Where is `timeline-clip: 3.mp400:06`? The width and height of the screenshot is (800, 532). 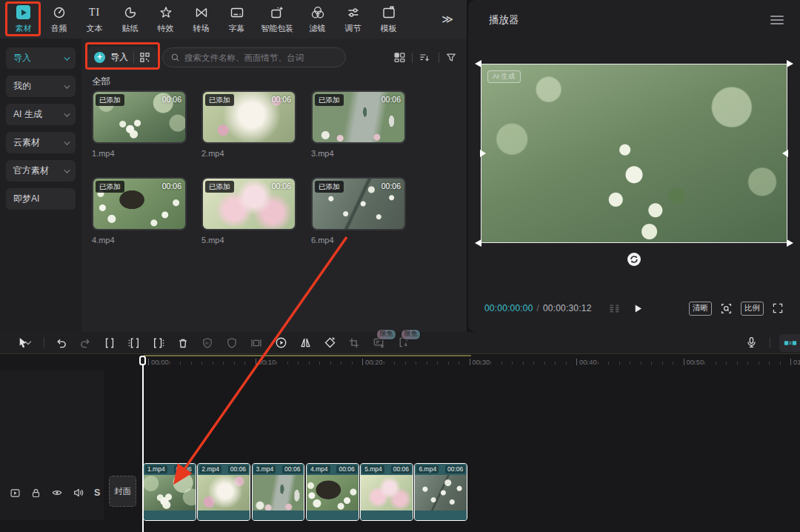 timeline-clip: 3.mp400:06 is located at coordinates (279, 492).